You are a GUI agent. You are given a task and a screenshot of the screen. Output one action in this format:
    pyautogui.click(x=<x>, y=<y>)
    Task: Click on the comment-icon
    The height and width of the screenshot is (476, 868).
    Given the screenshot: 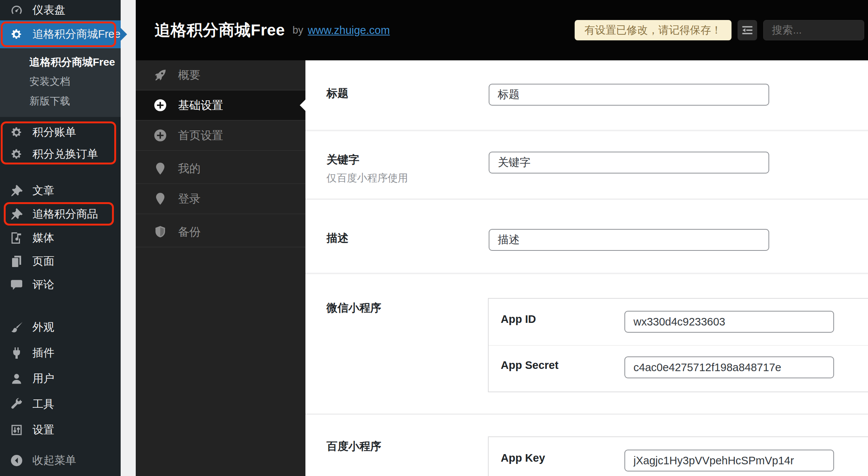 What is the action you would take?
    pyautogui.click(x=17, y=285)
    